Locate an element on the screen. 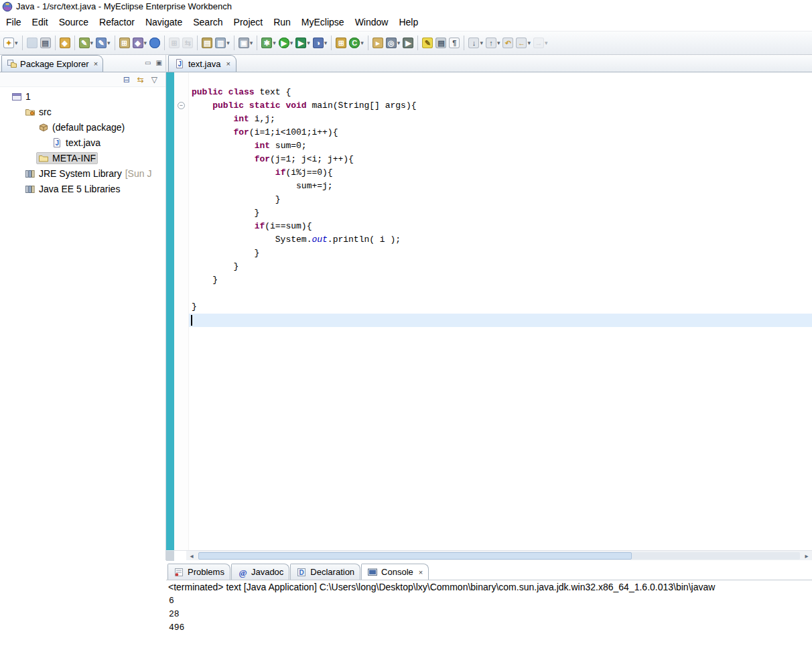  link-with-editor-icon: ⇆ is located at coordinates (141, 80).